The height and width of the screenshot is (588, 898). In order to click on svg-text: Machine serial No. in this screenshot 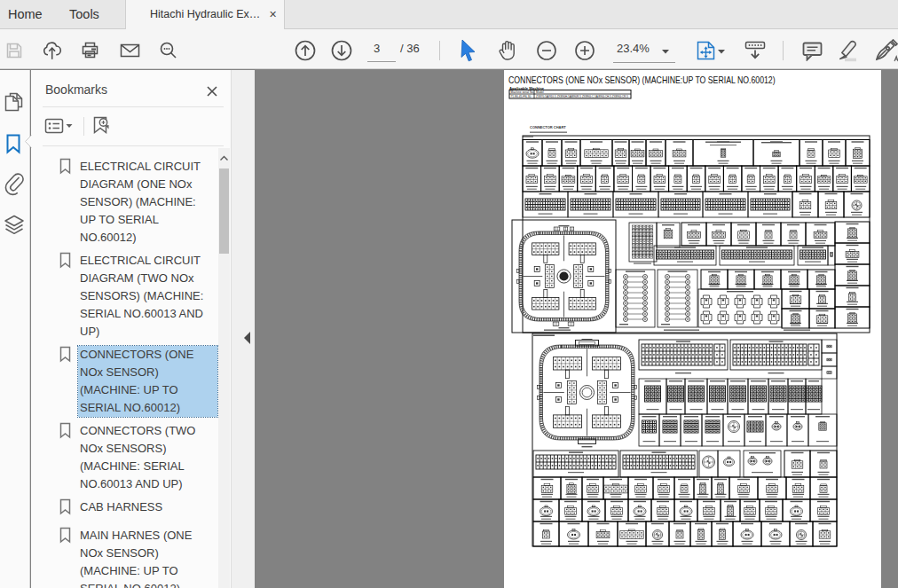, I will do `click(524, 92)`.